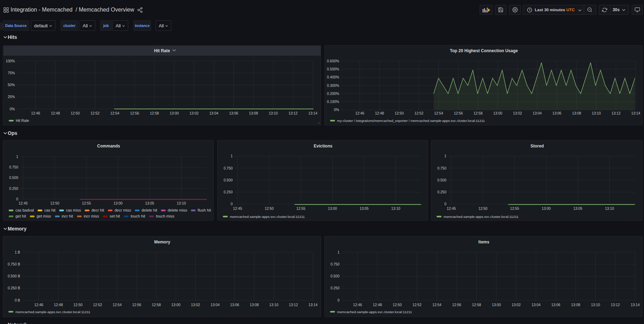 The width and height of the screenshot is (644, 324). Describe the element at coordinates (18, 252) in the screenshot. I see `svg-text: 1 B` at that location.